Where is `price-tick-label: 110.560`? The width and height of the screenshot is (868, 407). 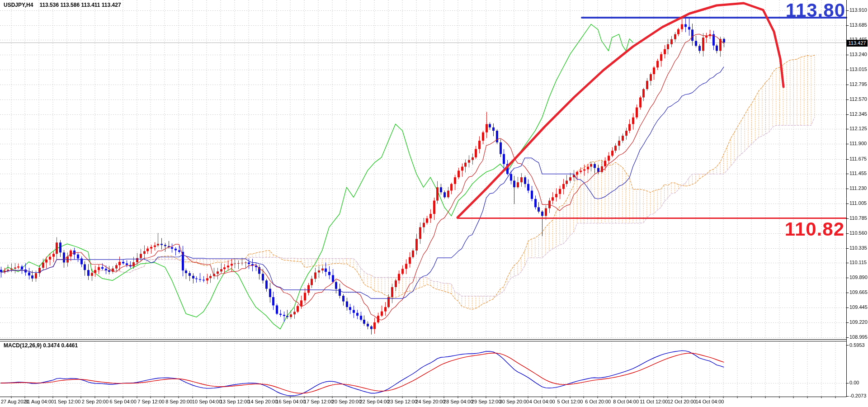 price-tick-label: 110.560 is located at coordinates (858, 233).